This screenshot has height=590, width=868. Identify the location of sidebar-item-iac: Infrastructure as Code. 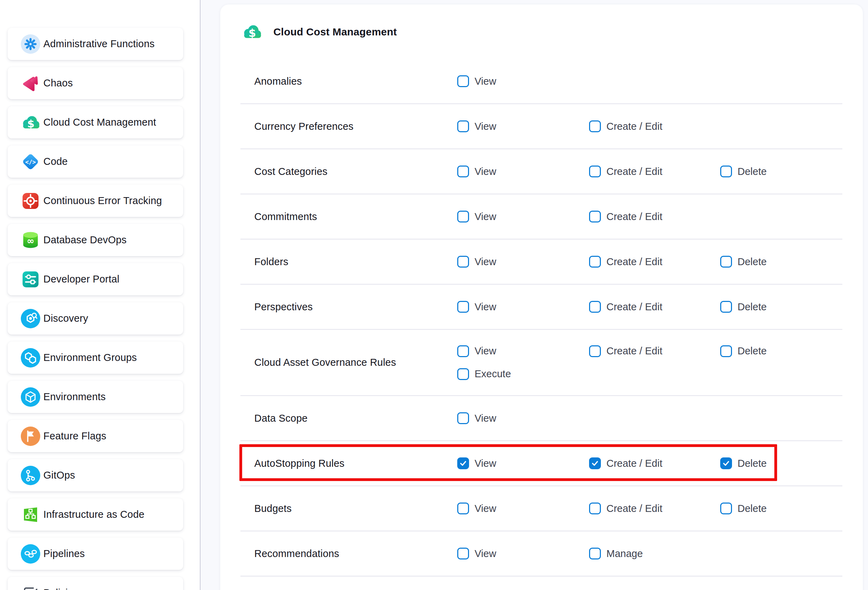
(95, 515).